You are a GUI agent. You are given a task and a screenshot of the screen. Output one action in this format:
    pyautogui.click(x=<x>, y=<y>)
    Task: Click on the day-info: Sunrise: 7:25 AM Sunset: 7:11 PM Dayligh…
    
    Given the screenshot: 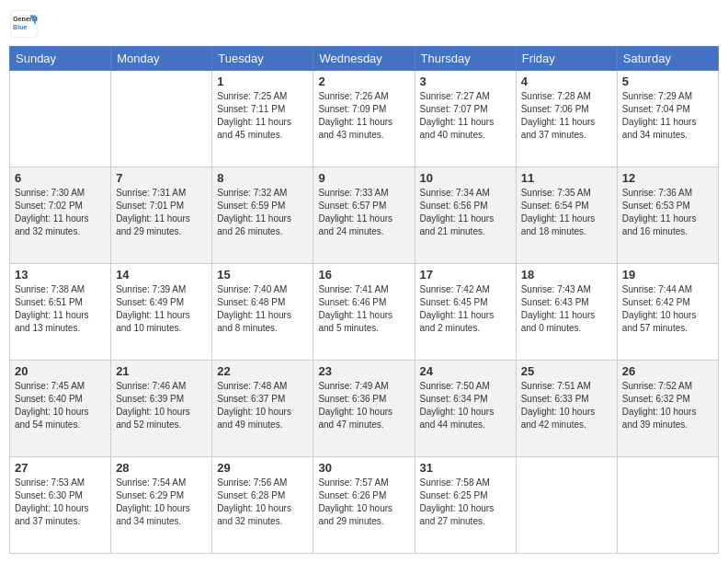 What is the action you would take?
    pyautogui.click(x=263, y=116)
    